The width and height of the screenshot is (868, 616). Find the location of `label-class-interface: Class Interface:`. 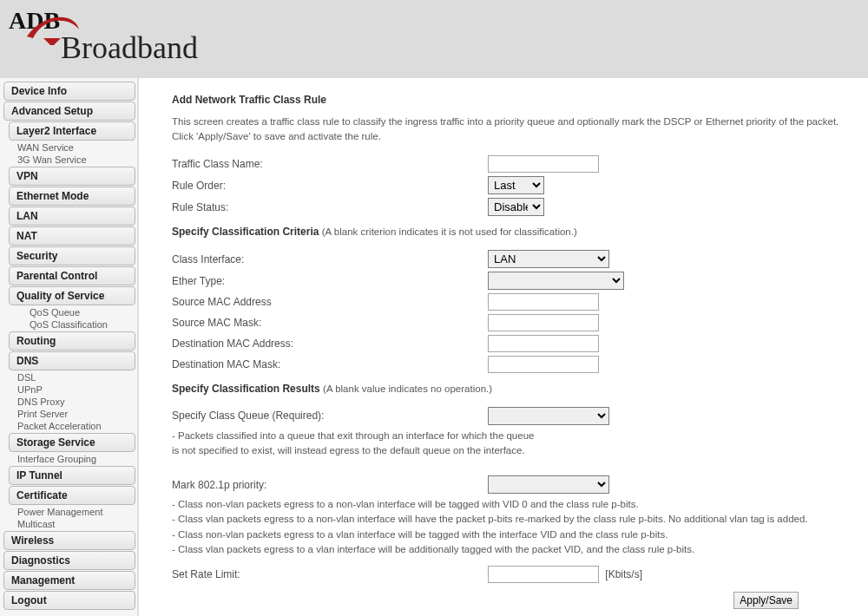

label-class-interface: Class Interface: is located at coordinates (330, 259).